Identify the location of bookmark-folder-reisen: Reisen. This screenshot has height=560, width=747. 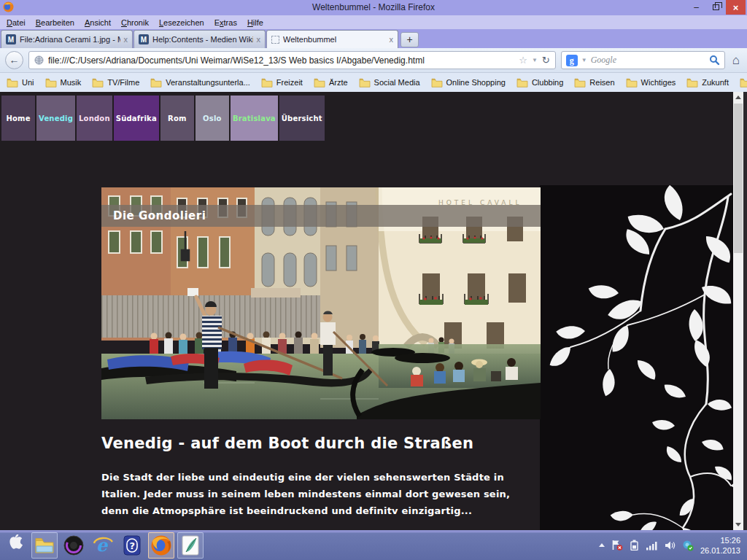
(594, 83).